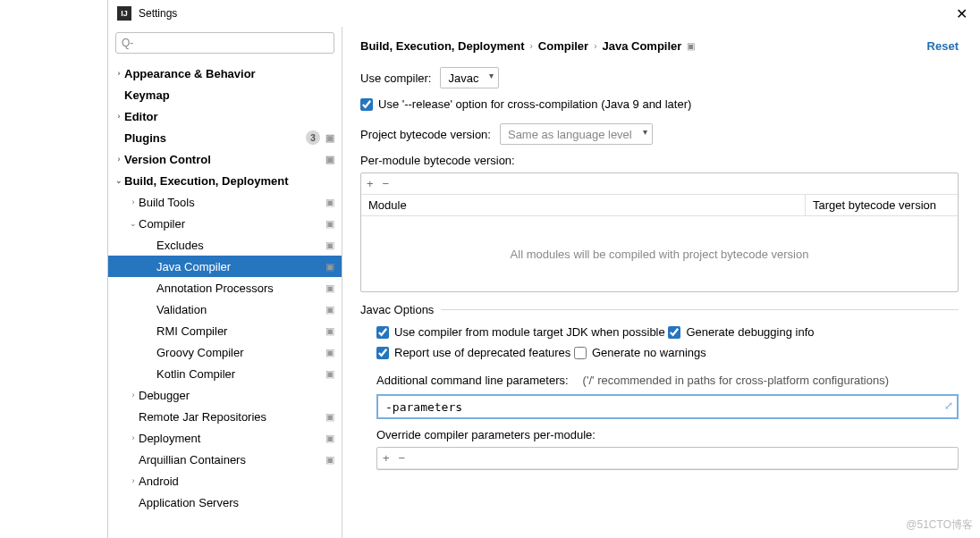 Image resolution: width=980 pixels, height=538 pixels. Describe the element at coordinates (225, 138) in the screenshot. I see `tree-item: Plugins3▣` at that location.